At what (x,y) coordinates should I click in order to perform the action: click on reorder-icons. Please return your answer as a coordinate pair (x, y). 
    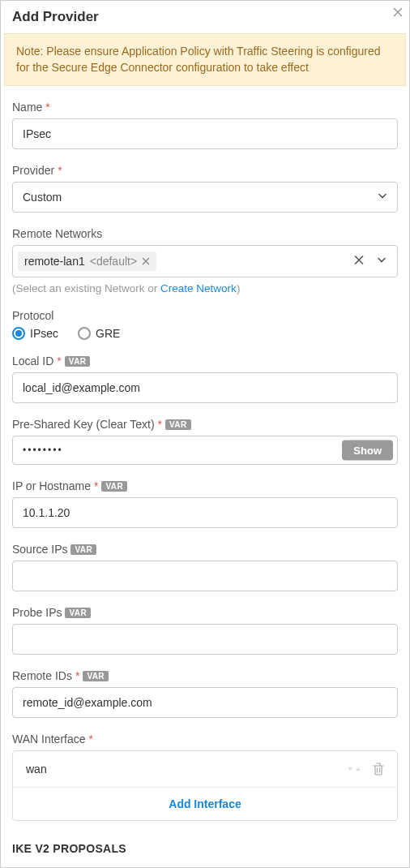
    Looking at the image, I should click on (354, 769).